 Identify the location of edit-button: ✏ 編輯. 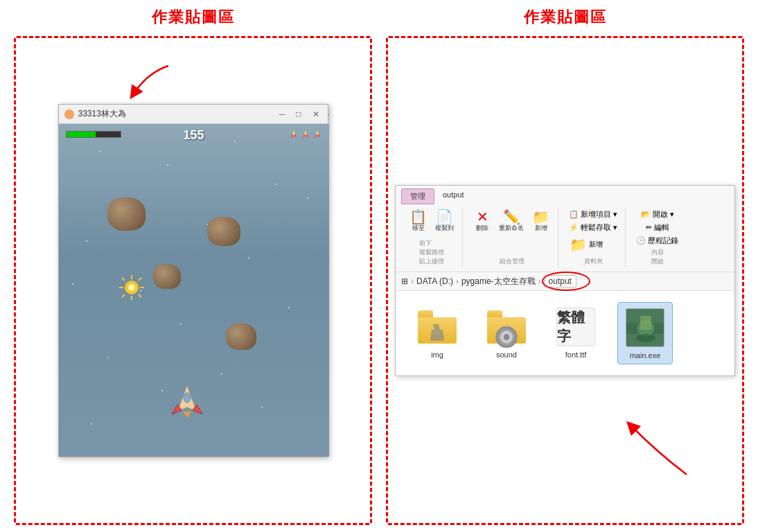
(657, 227).